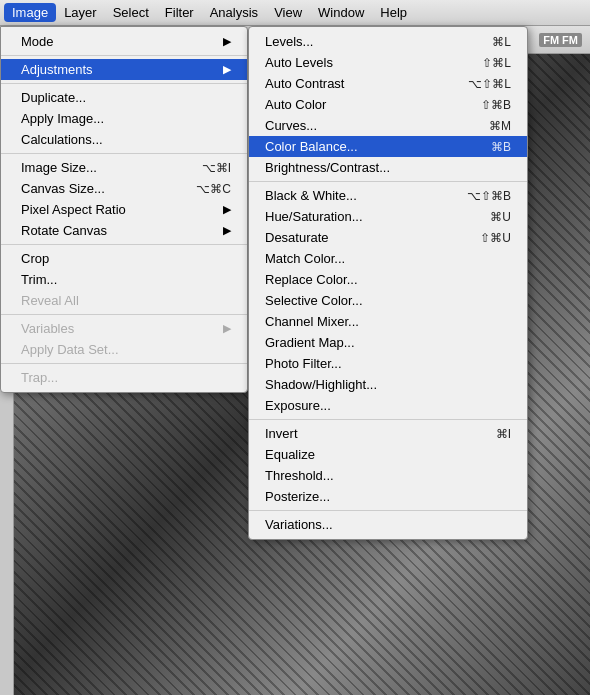 The height and width of the screenshot is (695, 590). What do you see at coordinates (388, 280) in the screenshot?
I see `adj-replace-color: Replace Color...` at bounding box center [388, 280].